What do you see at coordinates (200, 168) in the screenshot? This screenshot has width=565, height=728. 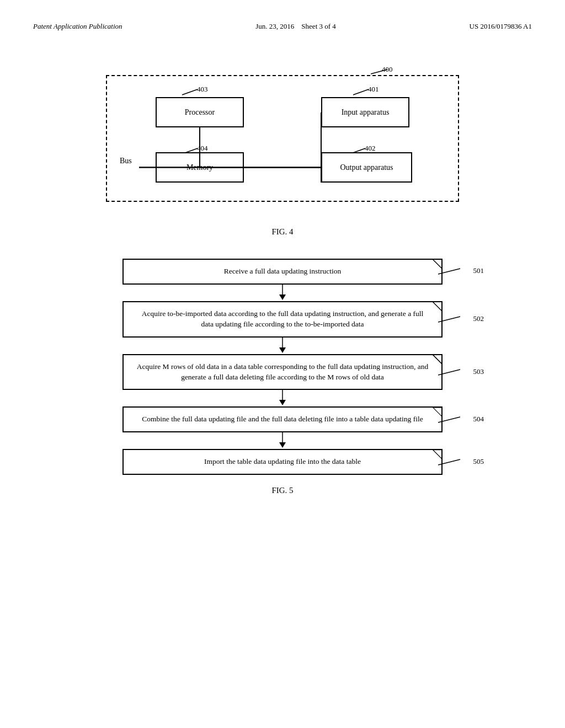 I see `memory-label: Memory` at bounding box center [200, 168].